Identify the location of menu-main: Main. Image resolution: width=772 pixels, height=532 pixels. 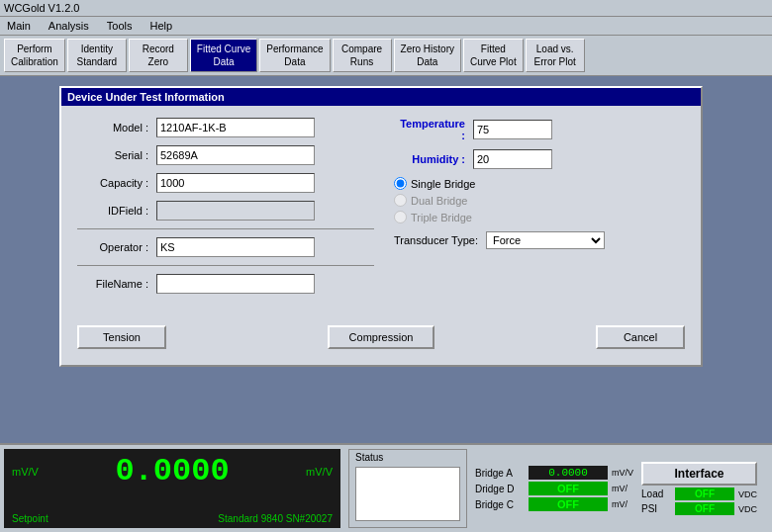
(19, 26).